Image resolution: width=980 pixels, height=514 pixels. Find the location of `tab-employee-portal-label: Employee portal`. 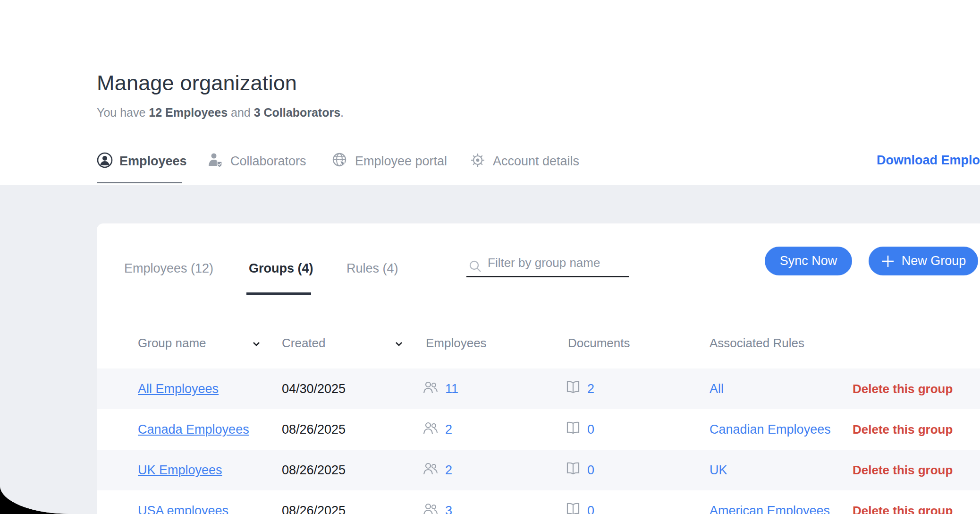

tab-employee-portal-label: Employee portal is located at coordinates (401, 162).